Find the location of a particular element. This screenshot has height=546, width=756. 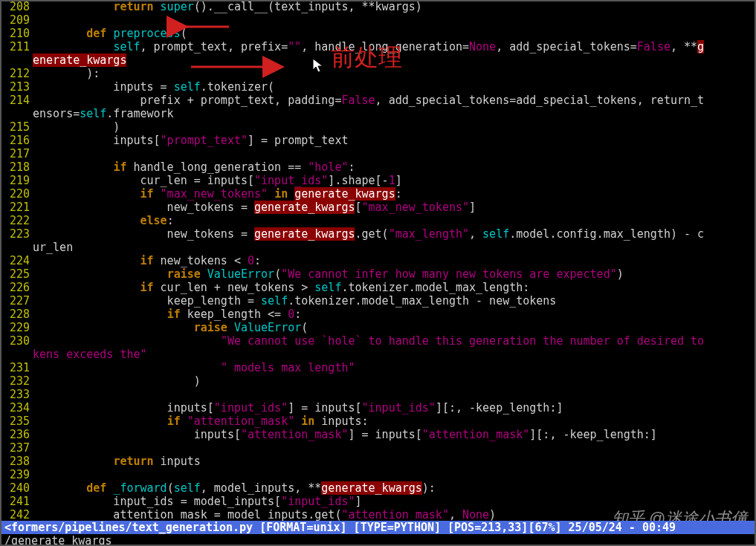

code-content: ): is located at coordinates (394, 74).